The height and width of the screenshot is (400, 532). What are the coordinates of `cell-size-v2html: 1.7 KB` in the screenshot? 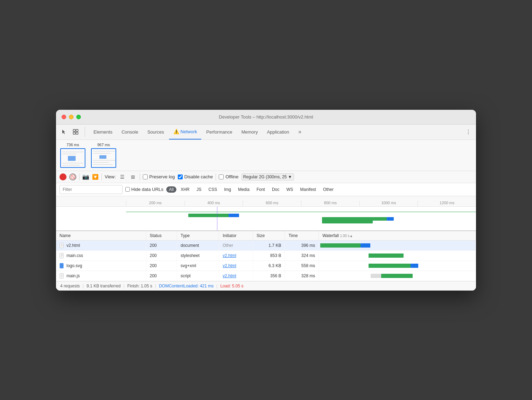 It's located at (269, 245).